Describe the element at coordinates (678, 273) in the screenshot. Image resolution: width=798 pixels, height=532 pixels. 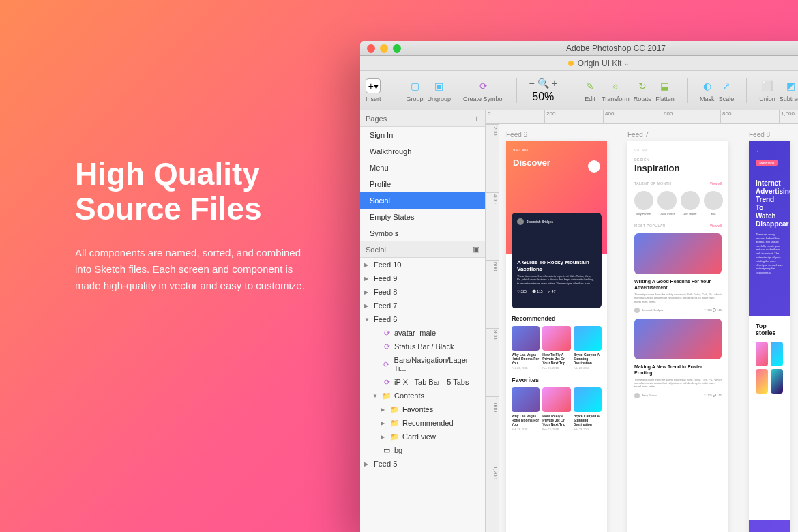
I see `post-card: Writing A Good Headline For Your Adverti…` at that location.